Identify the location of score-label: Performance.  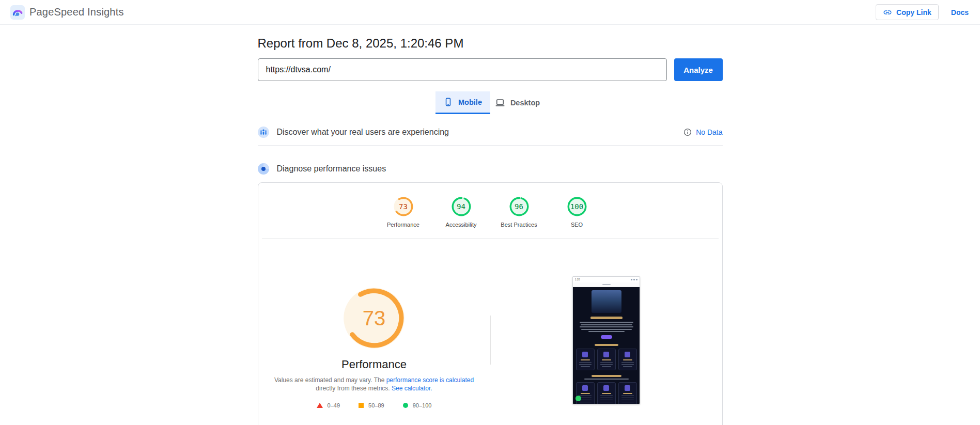
(403, 225).